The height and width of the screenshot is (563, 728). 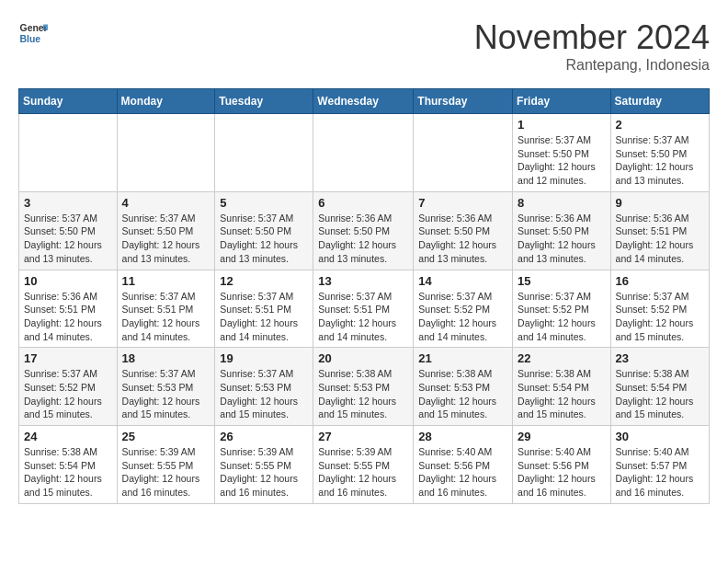 I want to click on day-number: 13, so click(x=363, y=282).